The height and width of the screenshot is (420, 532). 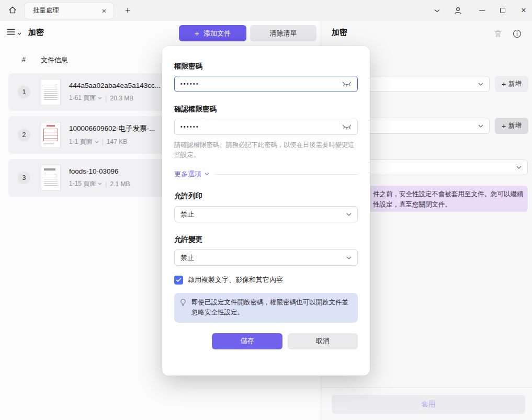 What do you see at coordinates (323, 341) in the screenshot?
I see `cancel-button: 取消` at bounding box center [323, 341].